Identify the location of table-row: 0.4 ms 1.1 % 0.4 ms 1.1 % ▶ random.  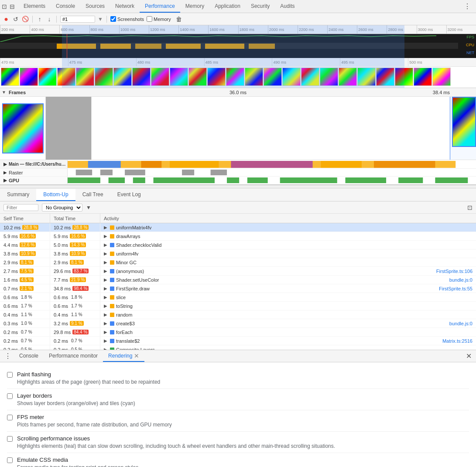
(238, 315).